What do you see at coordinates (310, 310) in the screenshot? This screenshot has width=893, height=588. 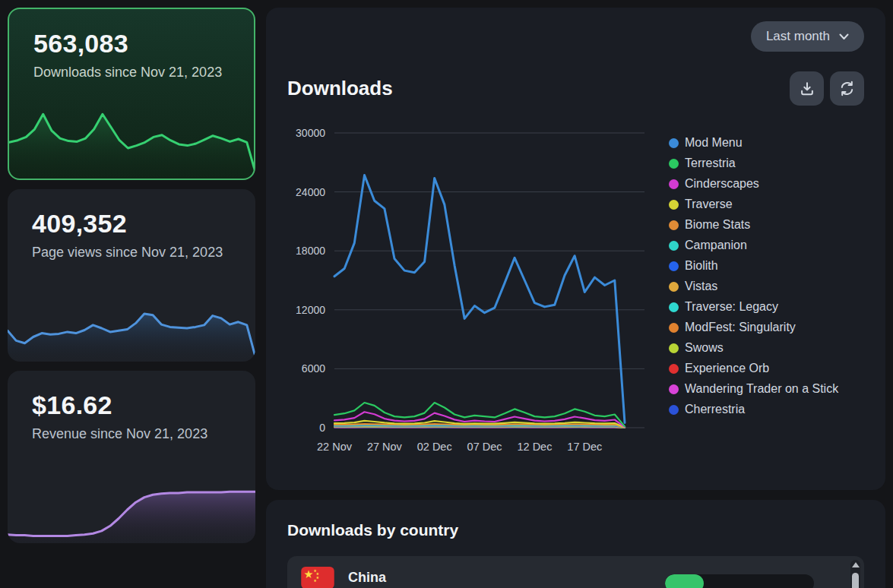 I see `svg-text: 12000` at bounding box center [310, 310].